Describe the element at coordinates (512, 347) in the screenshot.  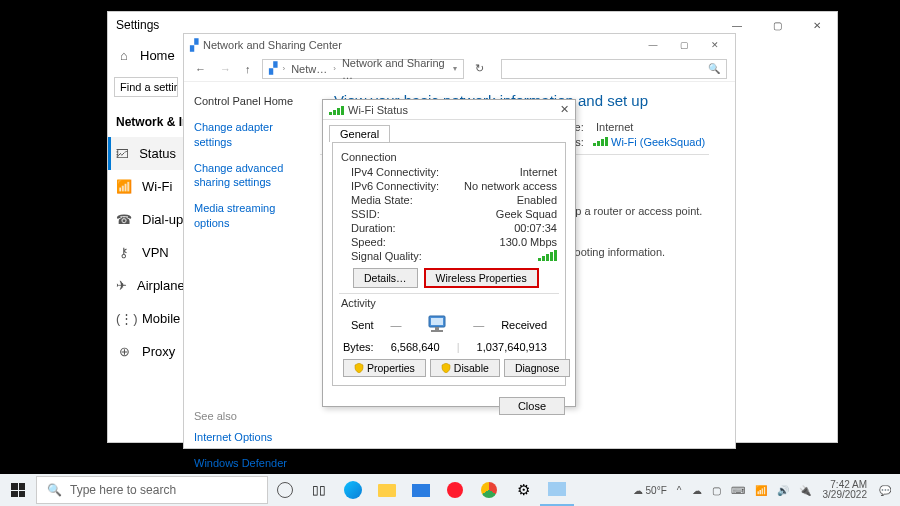
I see `bytes-recv-value: 1,037,640,913` at that location.